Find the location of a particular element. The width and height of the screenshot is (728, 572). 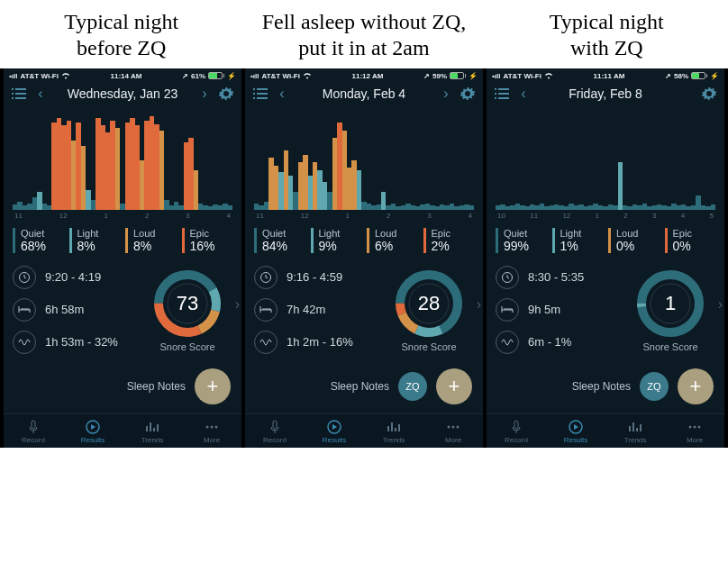

snore-row: 1h 2m - 16% is located at coordinates (315, 342).